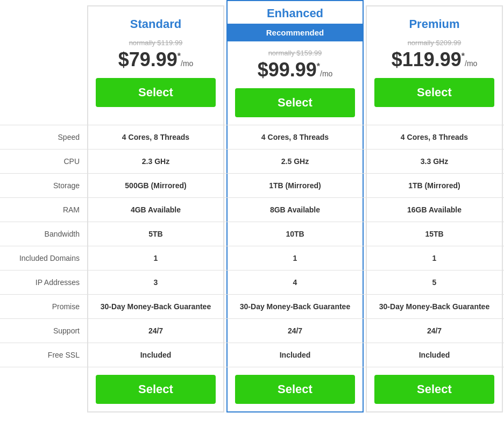  I want to click on feature-label-promise: Promise, so click(43, 307).